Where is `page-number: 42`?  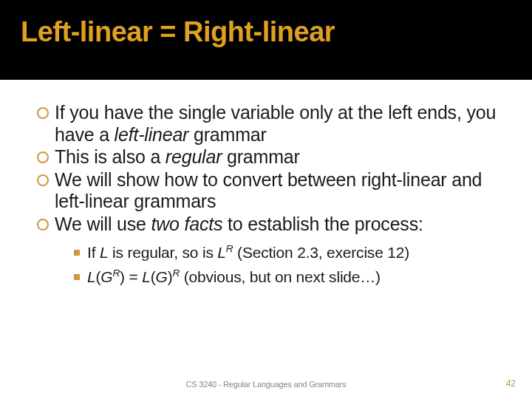
page-number: 42 is located at coordinates (511, 383).